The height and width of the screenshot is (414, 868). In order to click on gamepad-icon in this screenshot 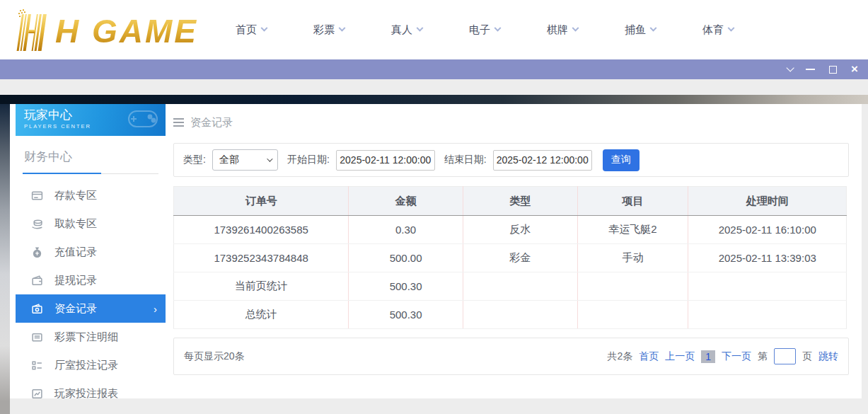, I will do `click(143, 119)`.